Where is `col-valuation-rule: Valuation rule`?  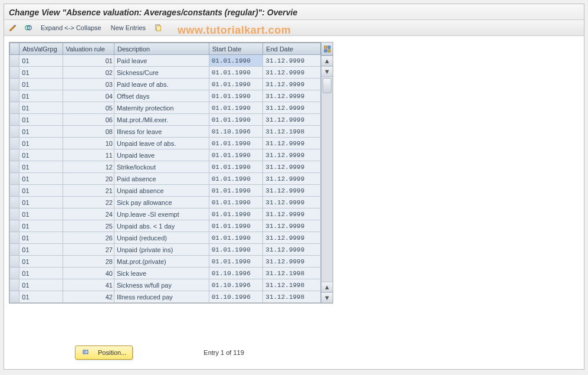 col-valuation-rule: Valuation rule is located at coordinates (88, 49).